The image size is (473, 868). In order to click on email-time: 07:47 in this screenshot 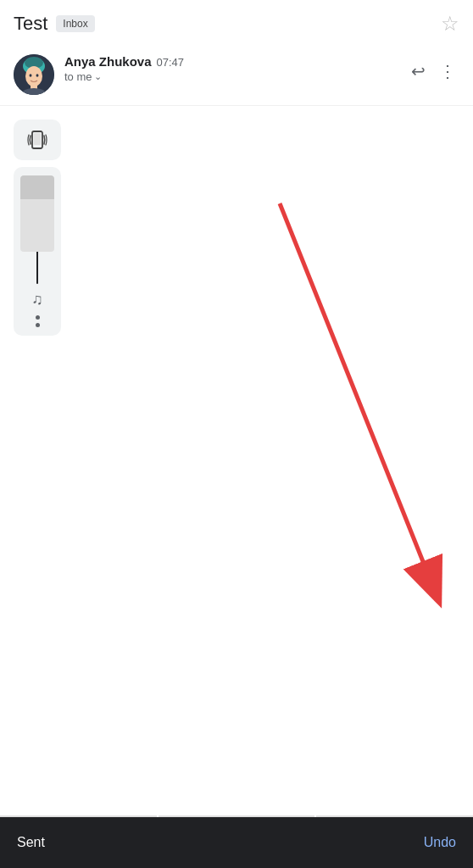, I will do `click(171, 63)`.